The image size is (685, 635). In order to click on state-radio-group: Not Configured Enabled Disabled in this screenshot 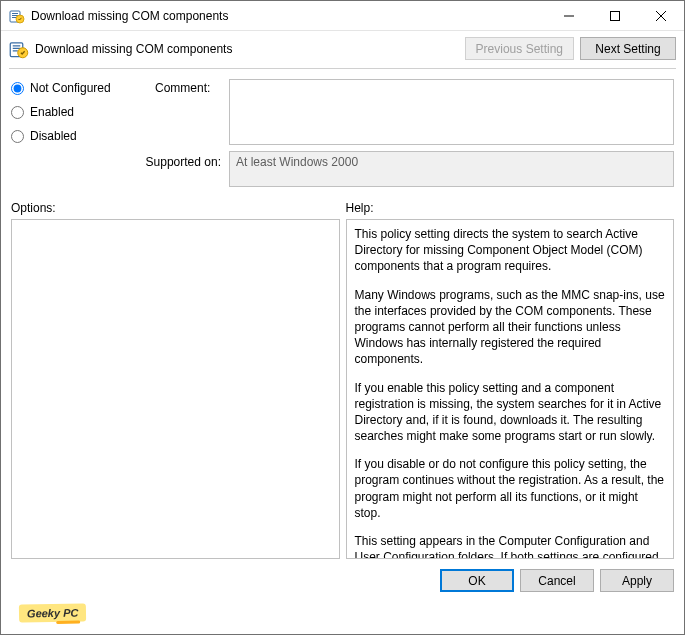, I will do `click(81, 111)`.